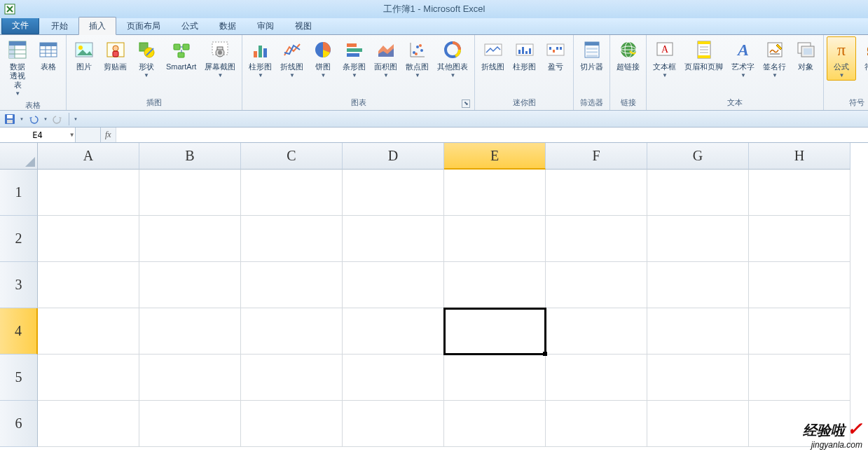  Describe the element at coordinates (19, 193) in the screenshot. I see `row-header: 1` at that location.